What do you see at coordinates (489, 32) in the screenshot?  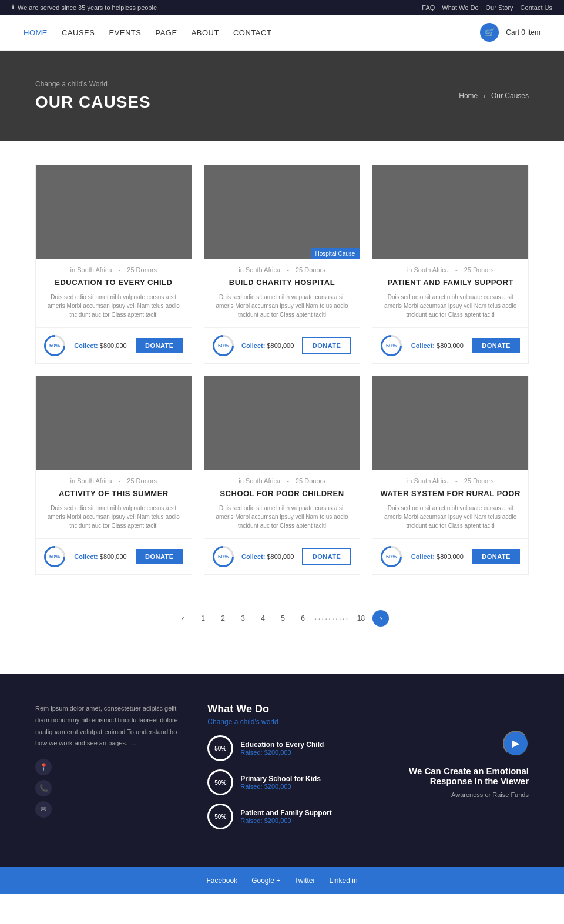 I see `cart-button: 🛒` at bounding box center [489, 32].